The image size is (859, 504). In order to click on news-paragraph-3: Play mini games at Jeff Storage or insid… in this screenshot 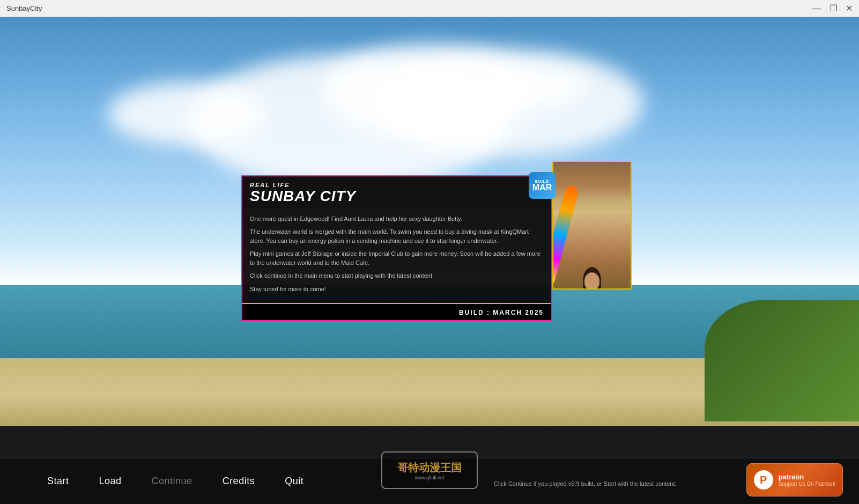, I will do `click(397, 258)`.